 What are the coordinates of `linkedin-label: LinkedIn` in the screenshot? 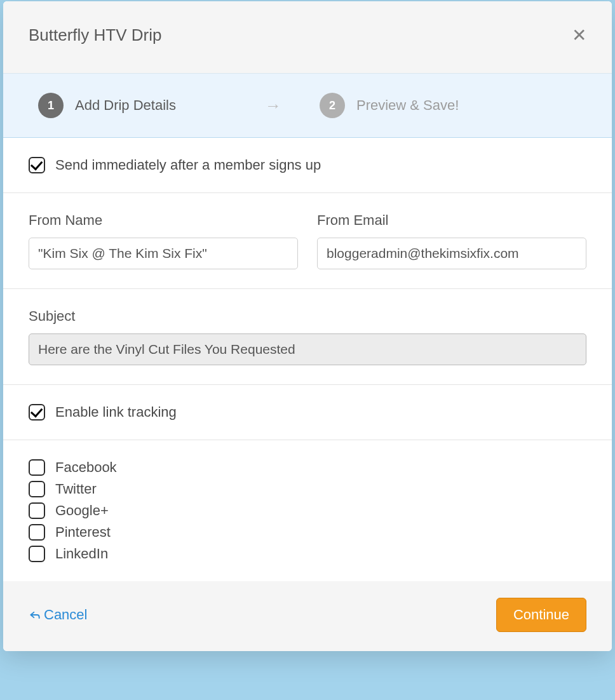 It's located at (81, 554).